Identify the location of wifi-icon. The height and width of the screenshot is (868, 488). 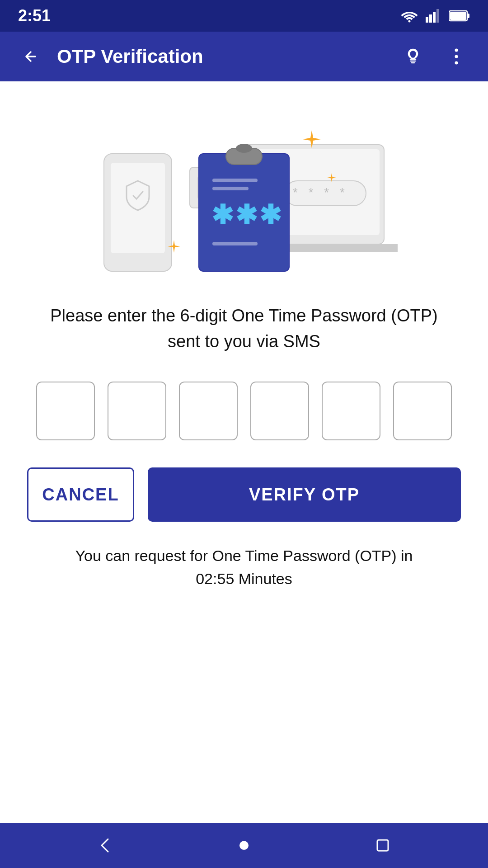
(409, 16).